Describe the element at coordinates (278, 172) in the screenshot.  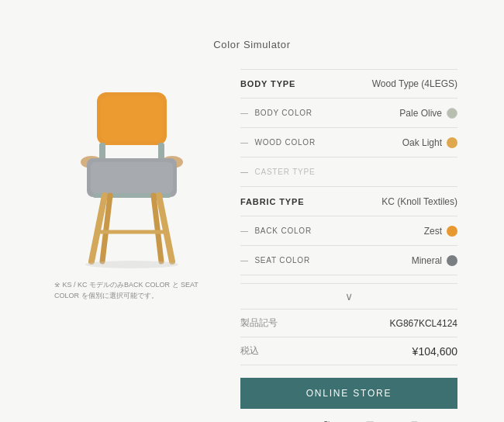
I see `caster-type-label: — CASTER TYPE` at that location.